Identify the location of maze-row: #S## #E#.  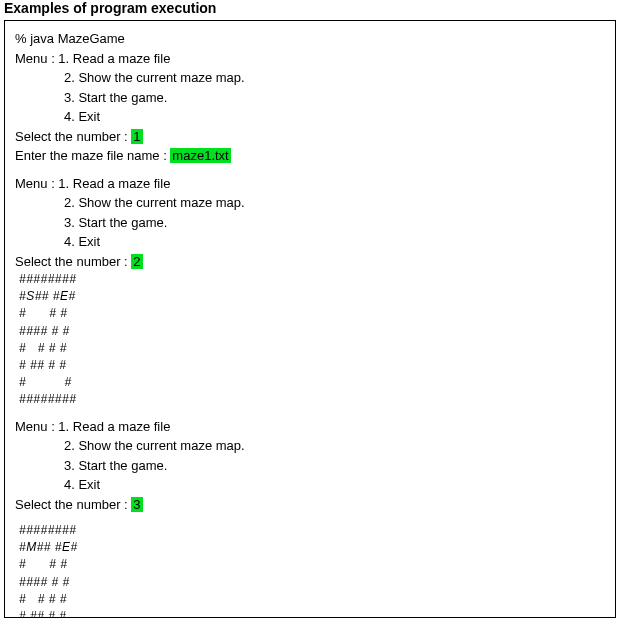
(310, 296).